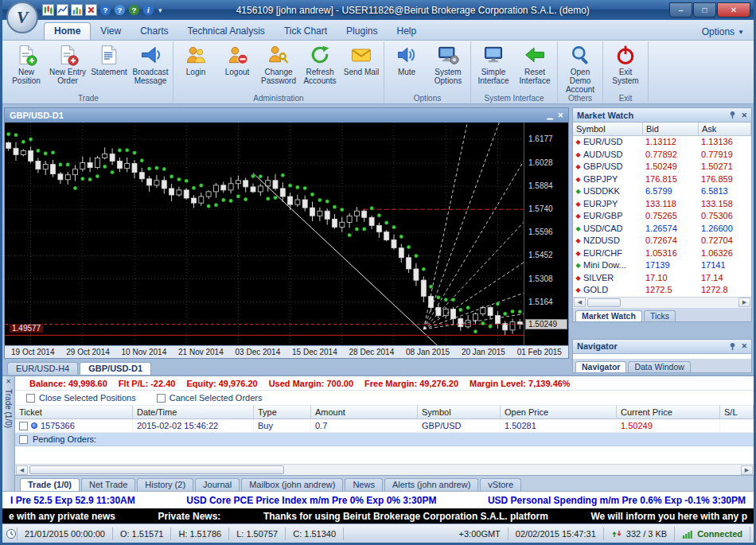 This screenshot has width=756, height=545. Describe the element at coordinates (74, 412) in the screenshot. I see `column-header-ticket: Ticket` at that location.